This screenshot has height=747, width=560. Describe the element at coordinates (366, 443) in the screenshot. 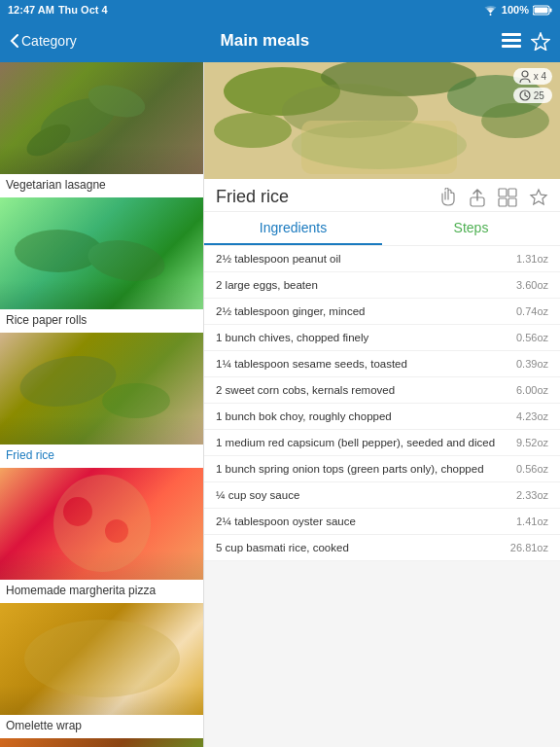

I see `ingredient-name: 1 medium red capsicum (bell pepper), see…` at that location.